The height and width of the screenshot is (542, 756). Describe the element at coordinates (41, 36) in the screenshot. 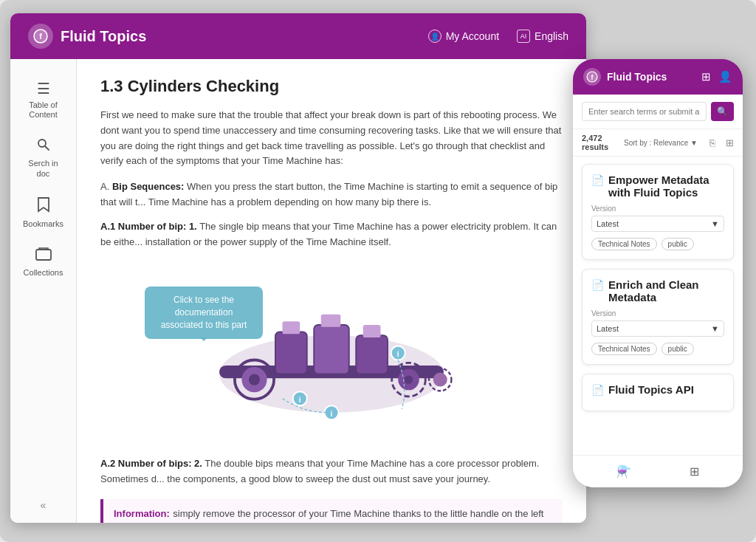

I see `fluid-topics-logo-icon: f` at that location.